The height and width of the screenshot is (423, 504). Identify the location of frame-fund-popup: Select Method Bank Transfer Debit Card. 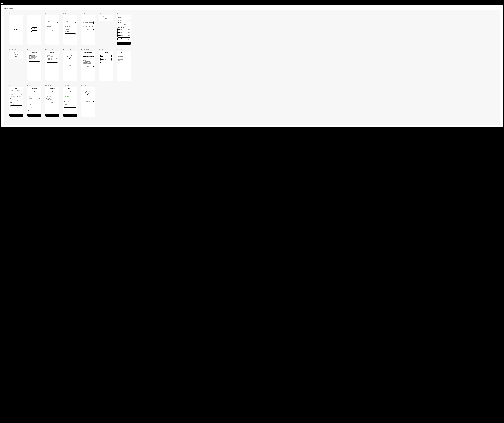
(16, 55).